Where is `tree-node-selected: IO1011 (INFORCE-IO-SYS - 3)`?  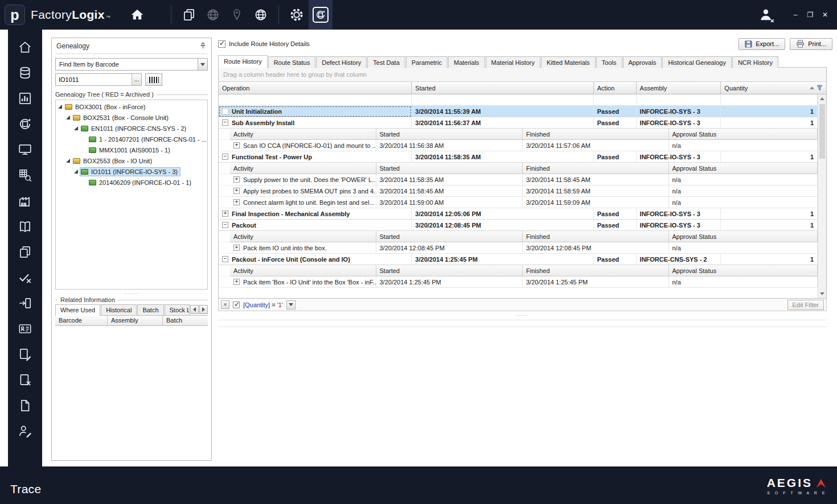 tree-node-selected: IO1011 (INFORCE-IO-SYS - 3) is located at coordinates (132, 172).